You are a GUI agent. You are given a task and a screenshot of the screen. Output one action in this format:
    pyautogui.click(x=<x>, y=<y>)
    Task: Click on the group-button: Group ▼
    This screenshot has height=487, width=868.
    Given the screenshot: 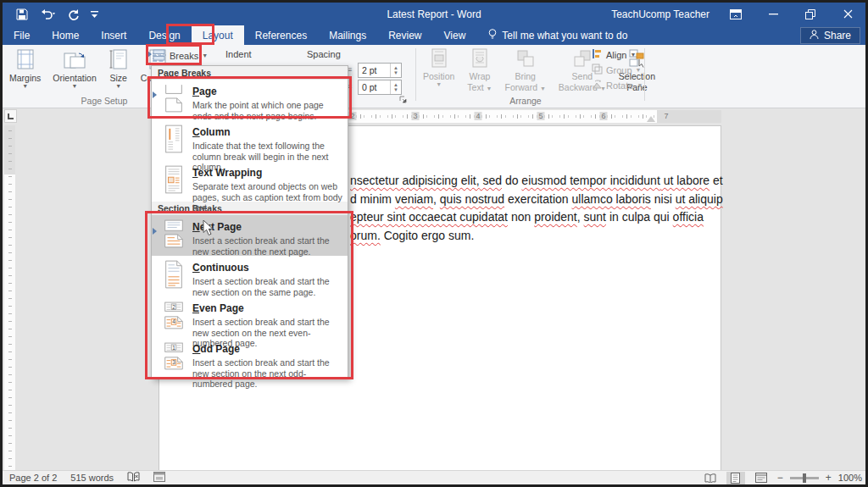 What is the action you would take?
    pyautogui.click(x=617, y=69)
    